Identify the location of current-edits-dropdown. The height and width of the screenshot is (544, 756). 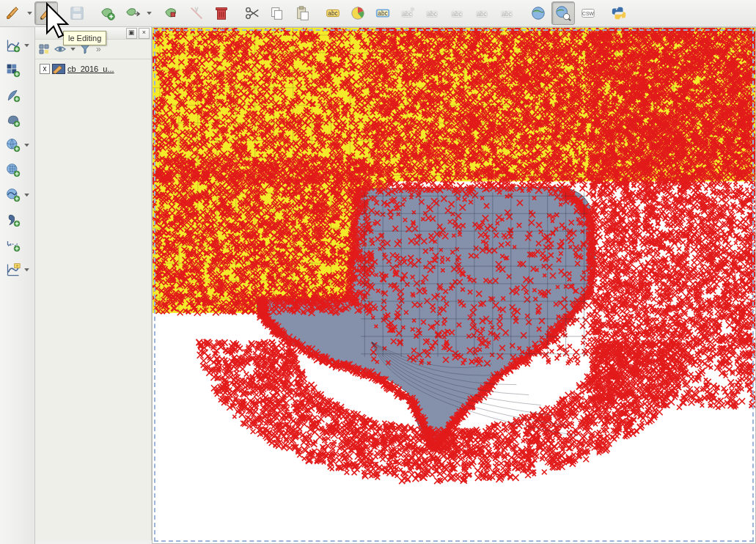
(29, 13).